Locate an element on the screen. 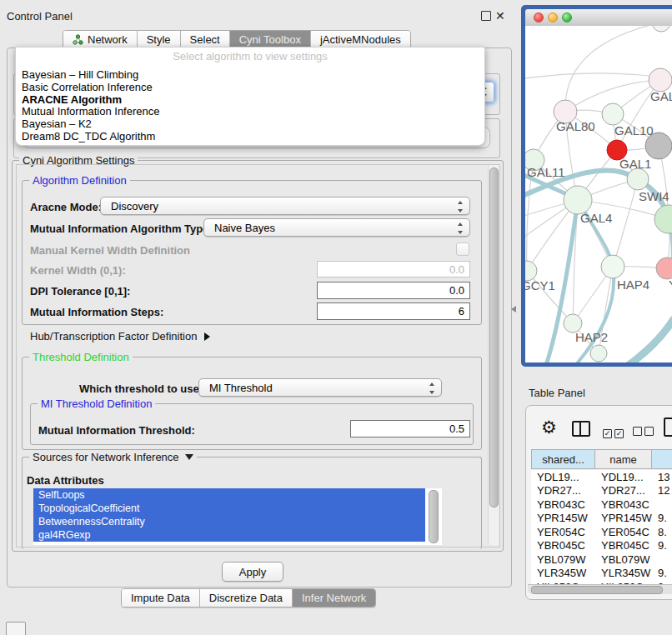 This screenshot has width=672, height=635. data-attributes-label: Data Attributes is located at coordinates (65, 480).